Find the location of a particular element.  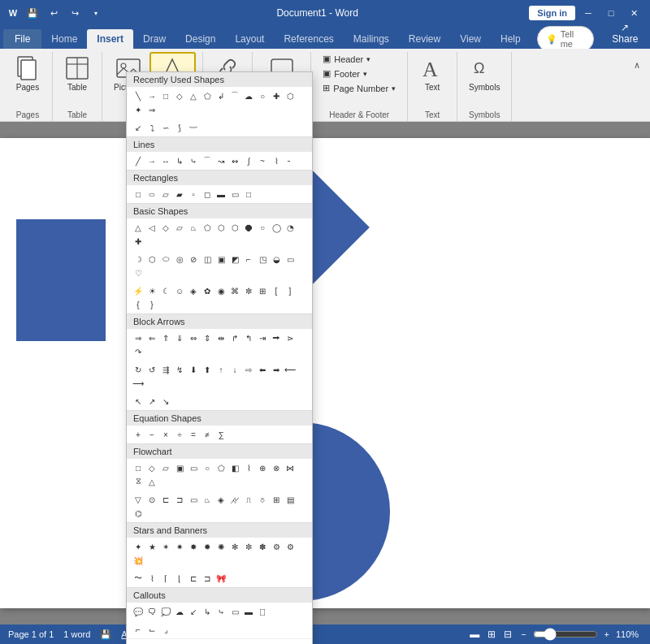

fc-type24: ⌬ is located at coordinates (138, 513).